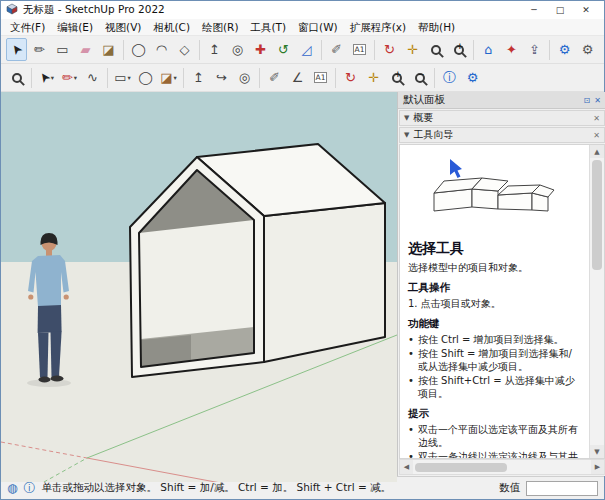  Describe the element at coordinates (185, 50) in the screenshot. I see `polygon-icon: ◇` at that location.